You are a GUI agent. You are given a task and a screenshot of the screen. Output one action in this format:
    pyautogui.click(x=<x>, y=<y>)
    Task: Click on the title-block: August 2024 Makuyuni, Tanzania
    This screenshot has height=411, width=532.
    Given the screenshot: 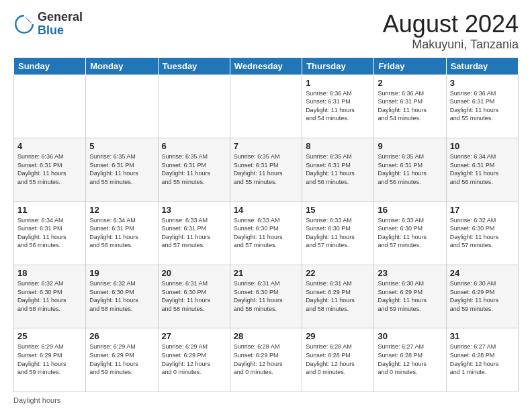 What is the action you would take?
    pyautogui.click(x=451, y=31)
    